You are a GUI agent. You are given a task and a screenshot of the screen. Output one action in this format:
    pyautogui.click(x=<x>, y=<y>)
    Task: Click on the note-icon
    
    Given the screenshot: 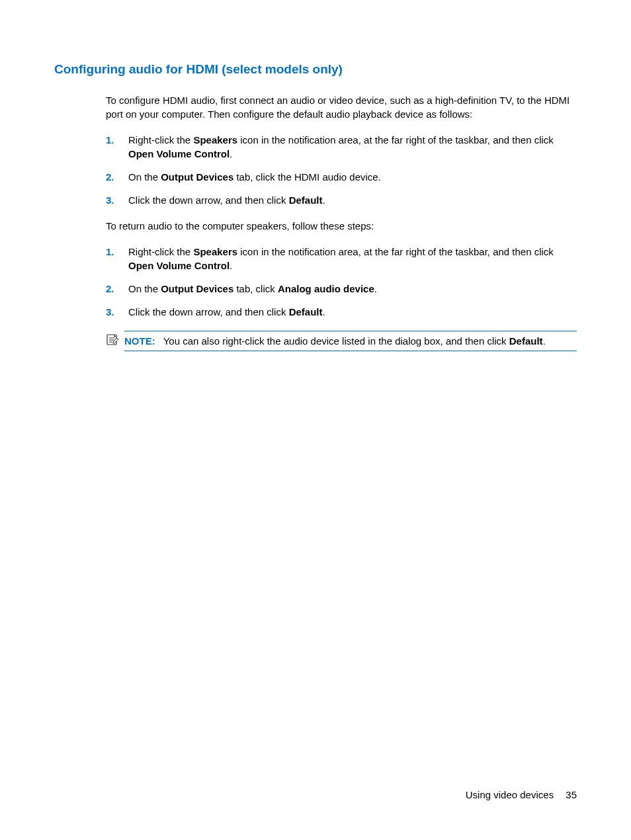 What is the action you would take?
    pyautogui.click(x=112, y=339)
    